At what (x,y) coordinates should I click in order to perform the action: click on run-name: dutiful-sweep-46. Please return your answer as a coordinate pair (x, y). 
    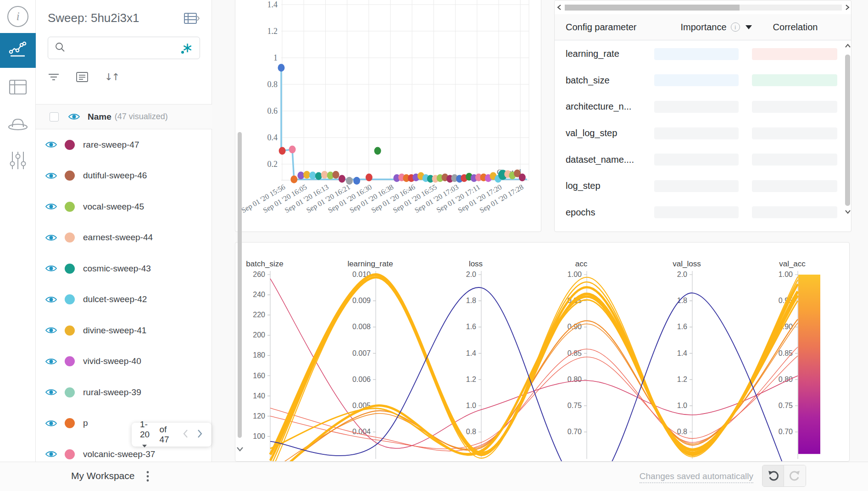
    Looking at the image, I should click on (115, 176).